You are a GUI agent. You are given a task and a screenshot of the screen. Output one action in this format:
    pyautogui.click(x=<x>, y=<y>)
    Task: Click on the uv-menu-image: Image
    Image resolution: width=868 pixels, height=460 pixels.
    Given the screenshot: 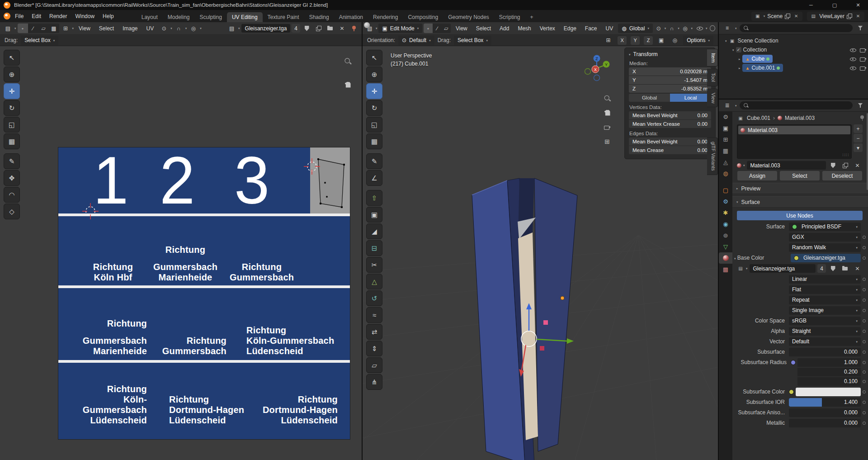 What is the action you would take?
    pyautogui.click(x=130, y=28)
    